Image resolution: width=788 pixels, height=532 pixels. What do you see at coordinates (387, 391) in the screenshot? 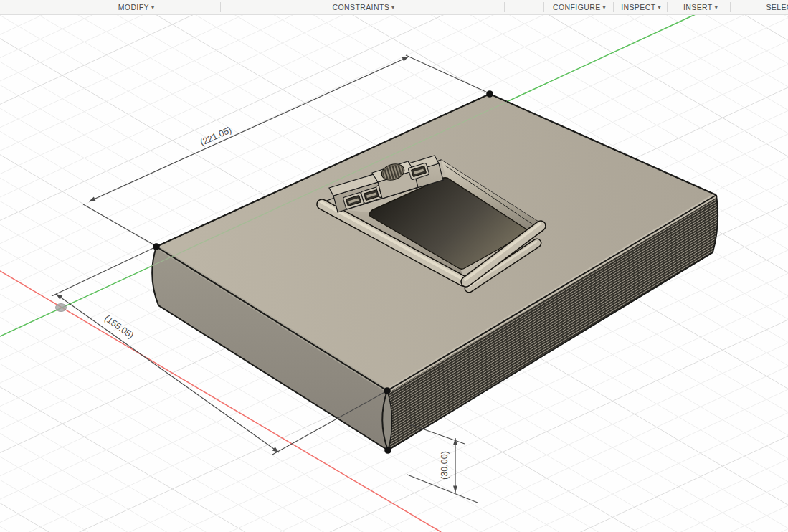
I see `vertex-front-top` at bounding box center [387, 391].